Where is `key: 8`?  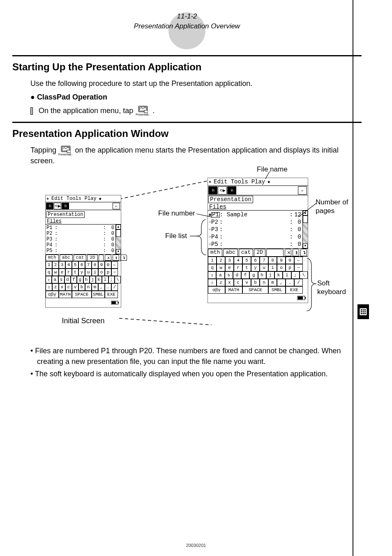 key: 8 is located at coordinates (95, 265).